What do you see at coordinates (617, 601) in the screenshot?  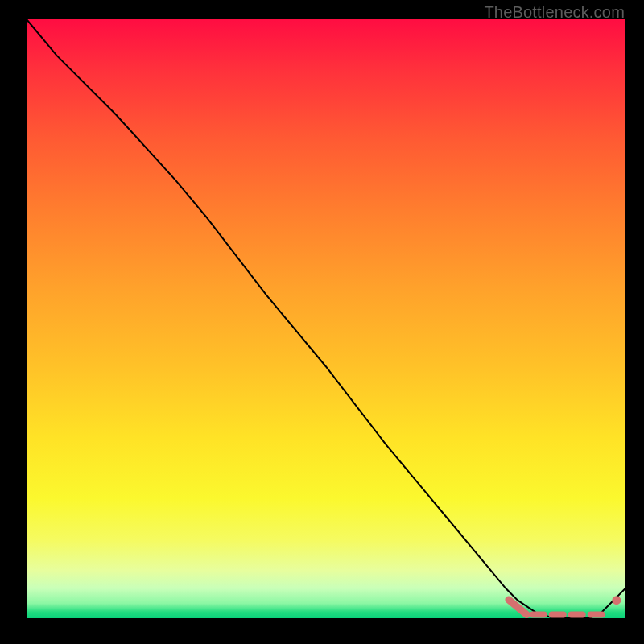 I see `end-dot` at bounding box center [617, 601].